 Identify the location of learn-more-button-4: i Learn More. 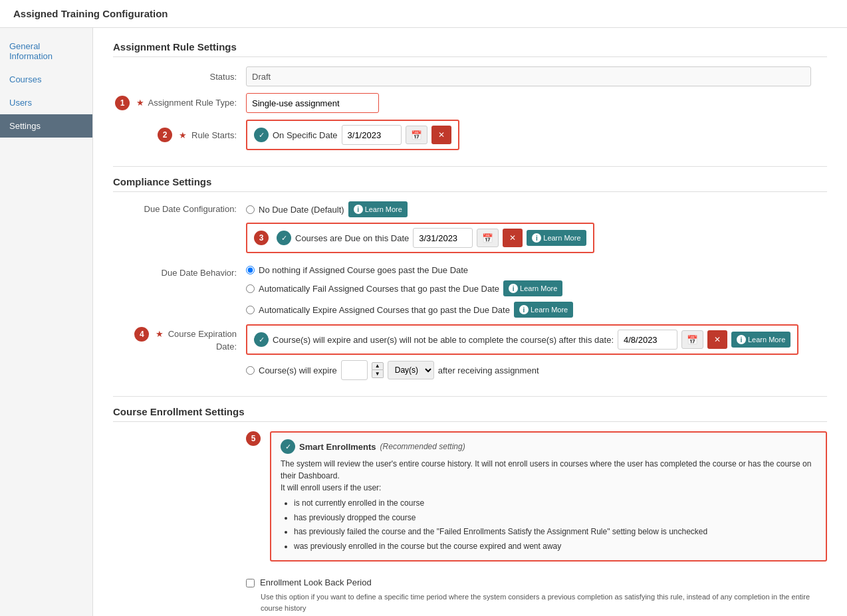
(544, 310).